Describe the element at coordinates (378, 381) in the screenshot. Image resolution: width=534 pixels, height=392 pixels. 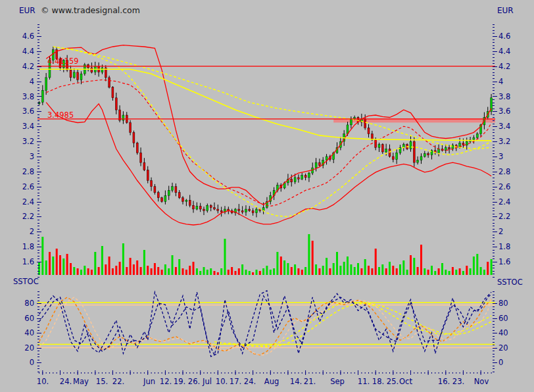
I see `x-axis-date-label: 18.` at that location.